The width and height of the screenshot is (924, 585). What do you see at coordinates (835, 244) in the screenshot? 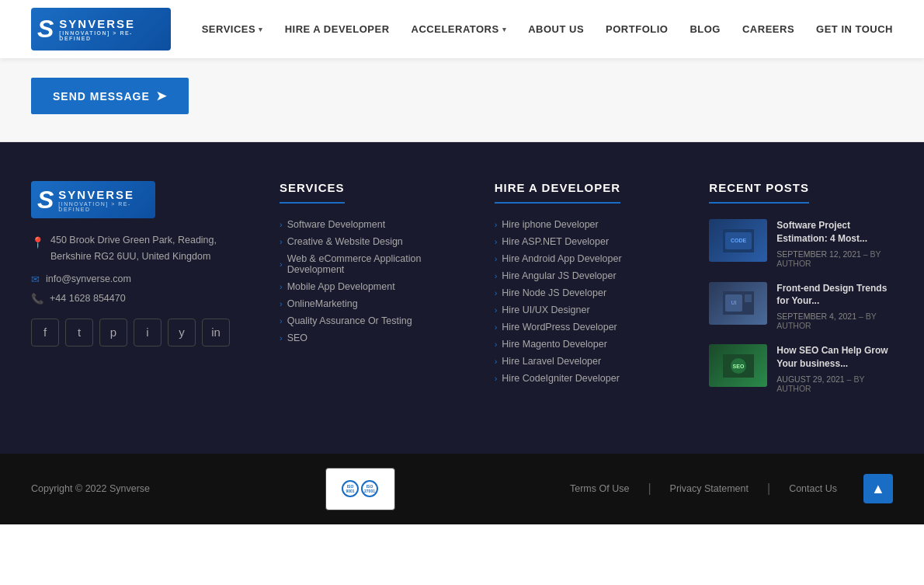
I see `post-info: Software Project Estimation: 4 Most... S…` at bounding box center [835, 244].